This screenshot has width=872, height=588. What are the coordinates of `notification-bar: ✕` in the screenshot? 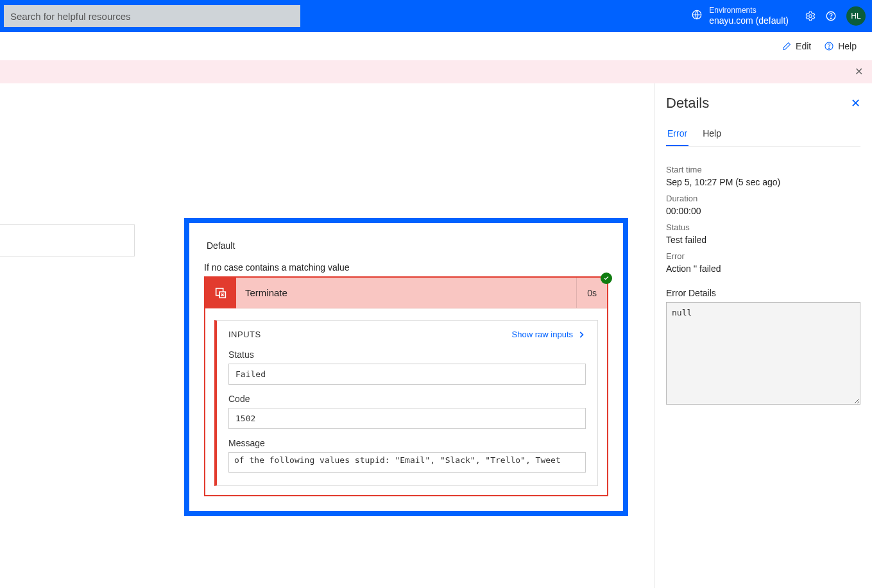 It's located at (436, 72).